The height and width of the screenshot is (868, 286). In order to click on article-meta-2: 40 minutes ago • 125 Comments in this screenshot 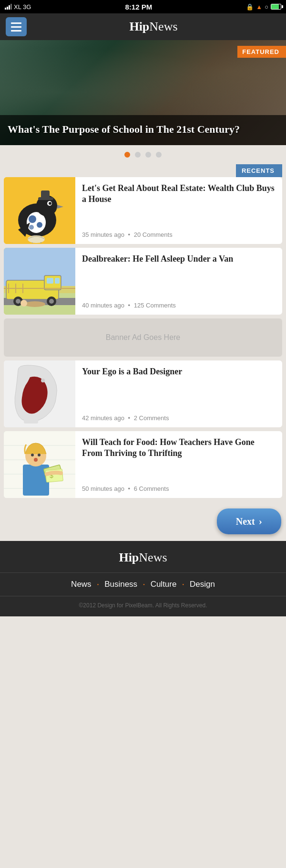, I will do `click(157, 306)`.